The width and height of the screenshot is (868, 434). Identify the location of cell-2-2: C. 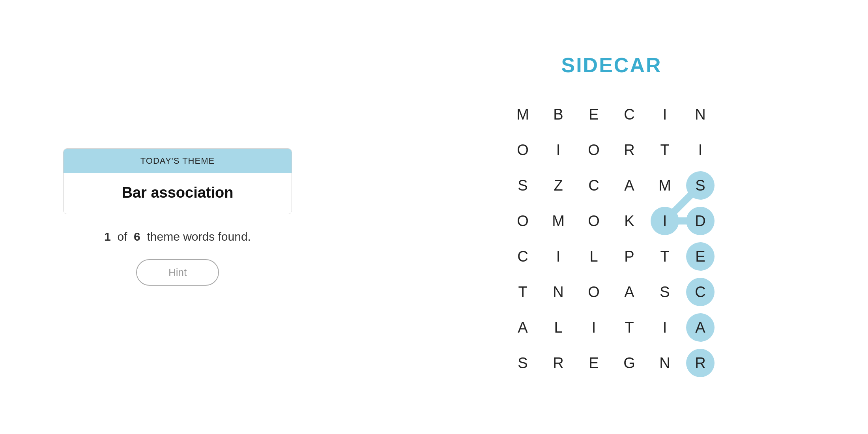
(594, 185).